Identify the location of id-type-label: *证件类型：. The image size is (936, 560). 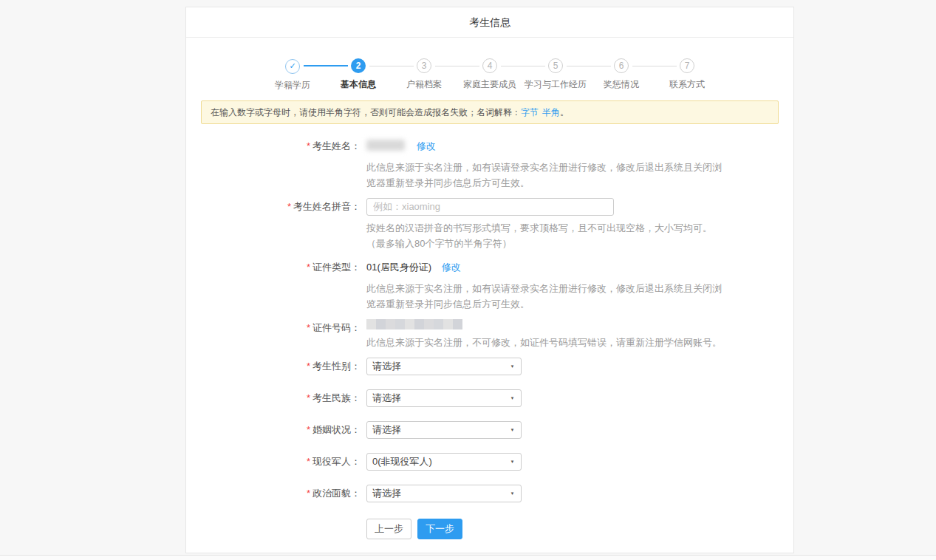
(281, 285).